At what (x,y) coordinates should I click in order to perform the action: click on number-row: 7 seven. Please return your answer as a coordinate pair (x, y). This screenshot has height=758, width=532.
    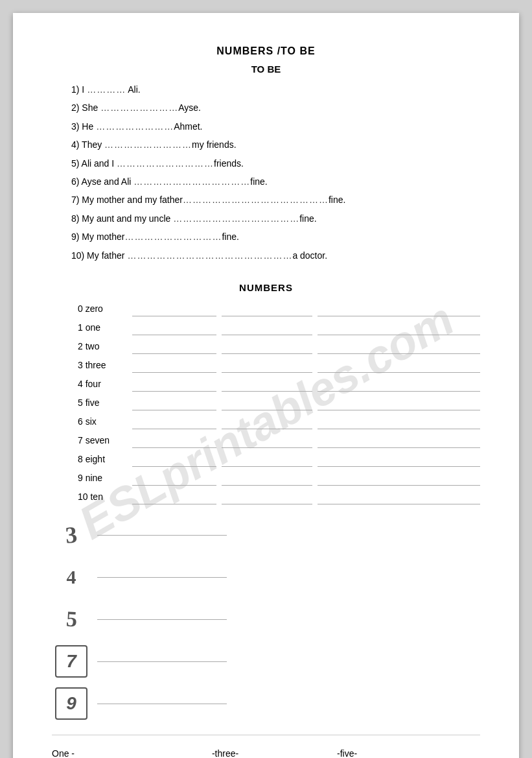
    Looking at the image, I should click on (279, 441).